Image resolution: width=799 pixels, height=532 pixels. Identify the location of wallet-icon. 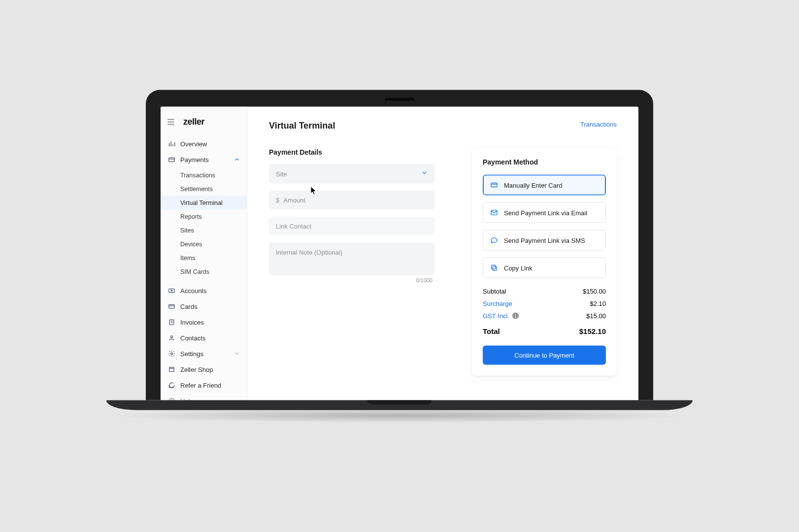
(171, 160).